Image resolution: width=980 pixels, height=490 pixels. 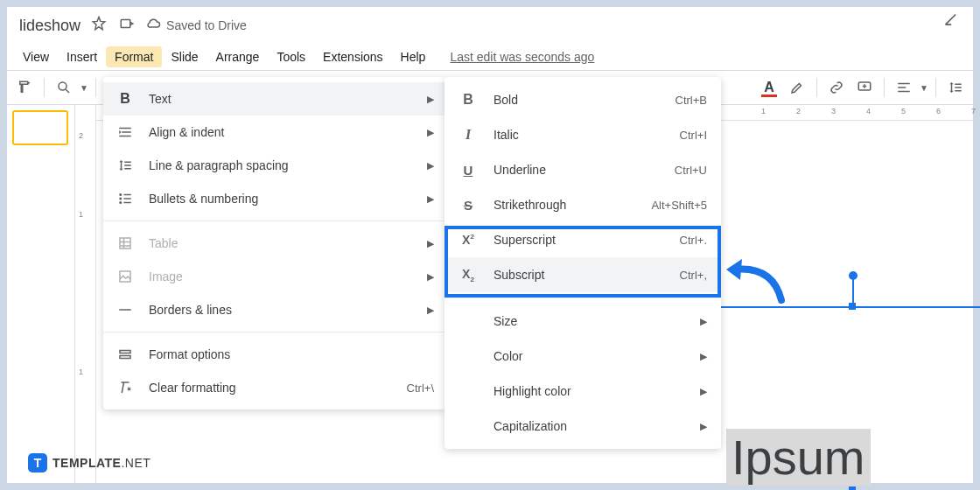 I want to click on underline-icon: U, so click(x=468, y=170).